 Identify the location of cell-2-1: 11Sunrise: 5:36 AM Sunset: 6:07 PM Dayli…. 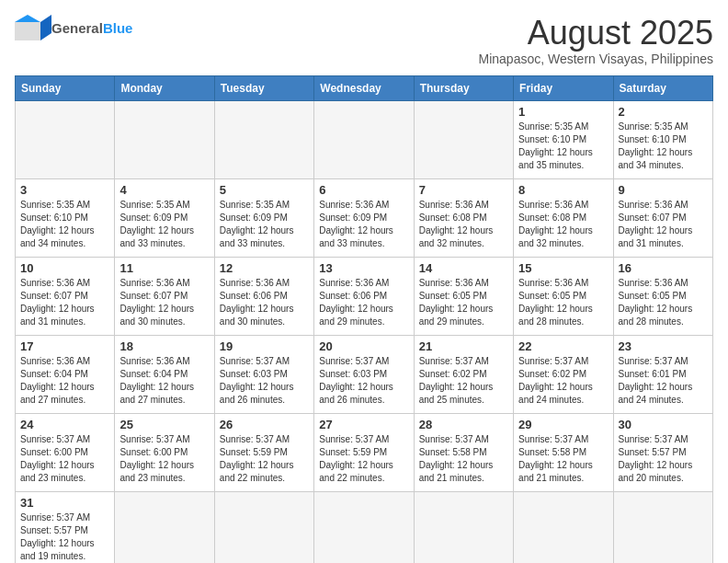
(165, 296).